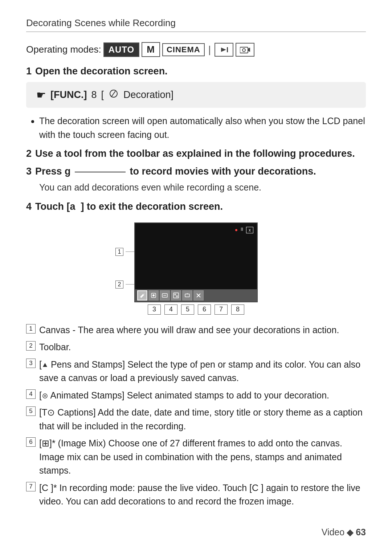  I want to click on screen-diagram-container: 1 2 ● II x, so click(196, 269).